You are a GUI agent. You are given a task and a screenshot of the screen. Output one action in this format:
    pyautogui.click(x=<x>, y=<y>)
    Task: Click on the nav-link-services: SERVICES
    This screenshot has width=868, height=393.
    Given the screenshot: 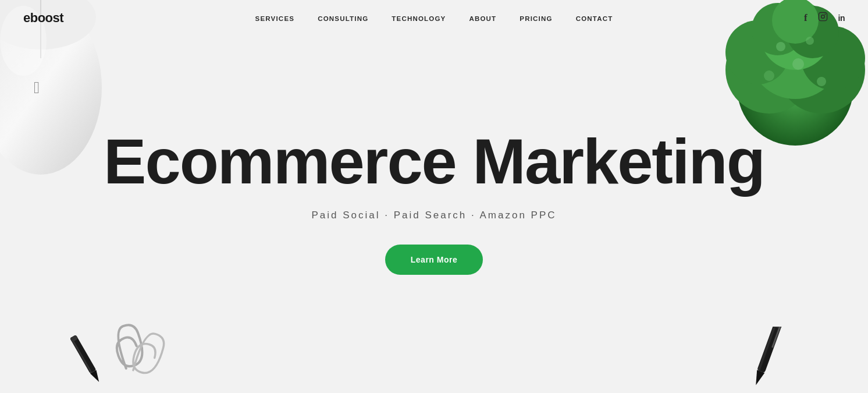 What is the action you would take?
    pyautogui.click(x=275, y=19)
    